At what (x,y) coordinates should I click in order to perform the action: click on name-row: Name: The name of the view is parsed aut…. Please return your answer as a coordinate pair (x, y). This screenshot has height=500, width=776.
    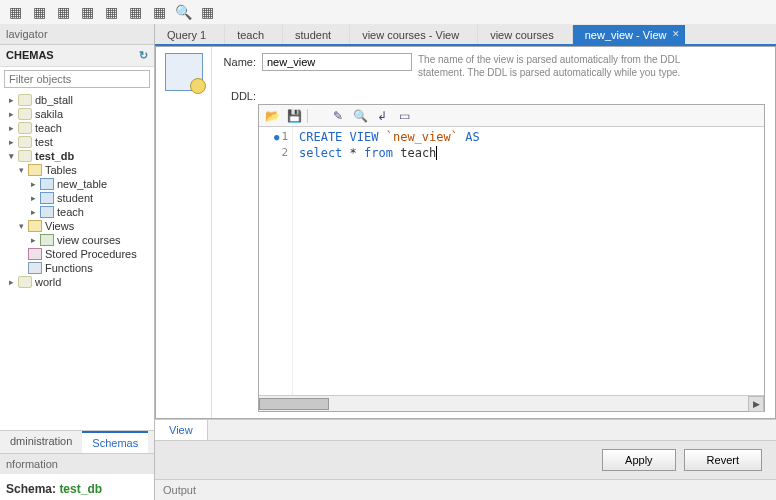
    Looking at the image, I should click on (494, 64).